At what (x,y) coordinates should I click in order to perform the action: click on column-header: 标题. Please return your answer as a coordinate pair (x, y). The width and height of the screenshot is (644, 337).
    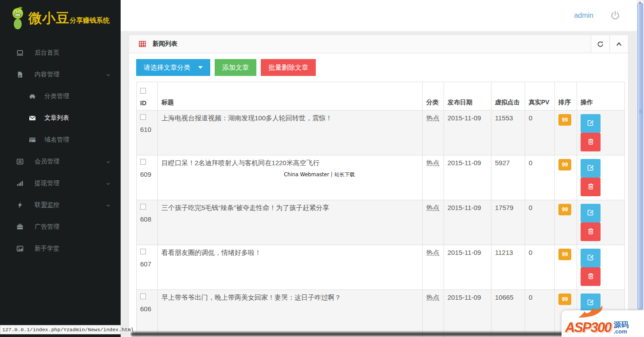
    Looking at the image, I should click on (290, 96).